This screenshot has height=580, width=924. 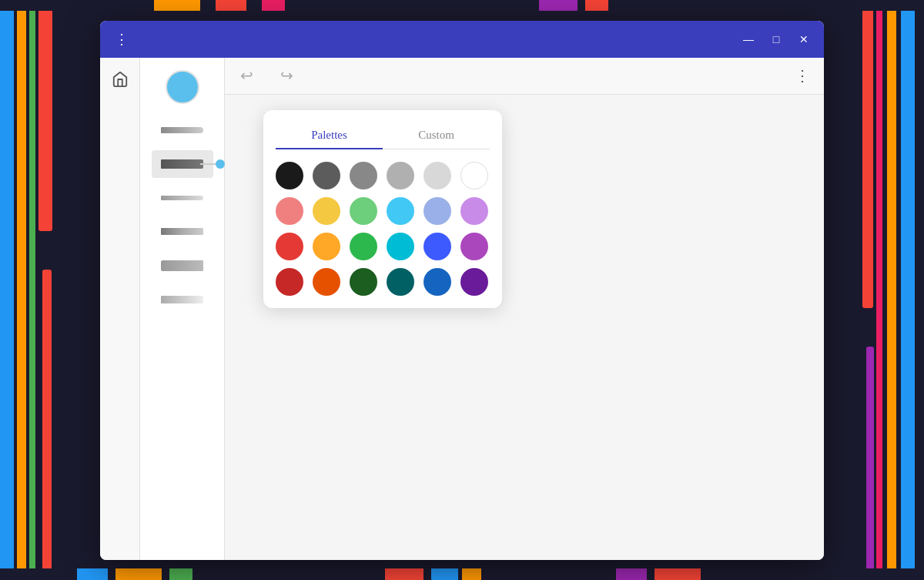 I want to click on tab-custom: Custom, so click(x=436, y=136).